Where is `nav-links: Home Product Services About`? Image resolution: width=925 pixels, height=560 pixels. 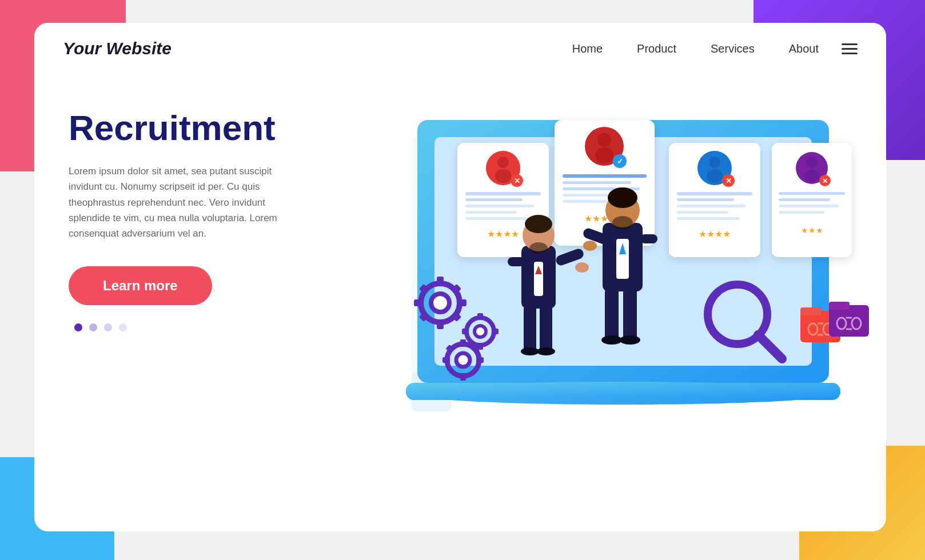 nav-links: Home Product Services About is located at coordinates (695, 49).